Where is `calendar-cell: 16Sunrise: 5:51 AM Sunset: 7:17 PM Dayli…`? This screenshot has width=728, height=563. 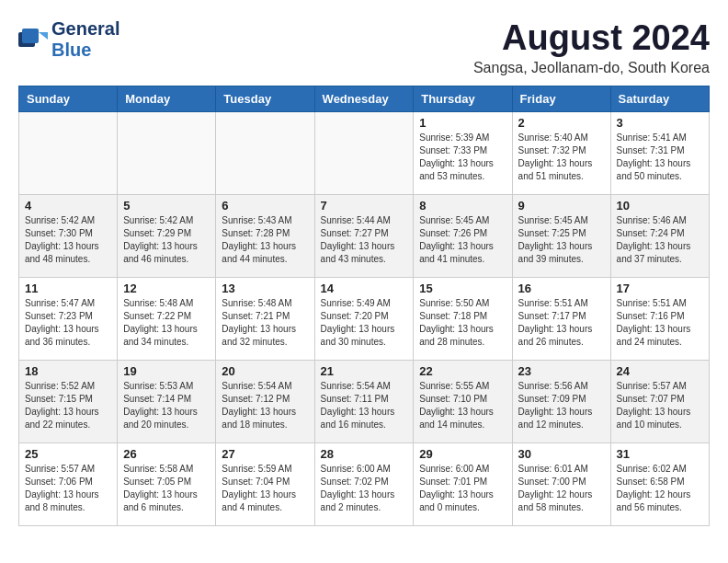 calendar-cell: 16Sunrise: 5:51 AM Sunset: 7:17 PM Dayli… is located at coordinates (561, 319).